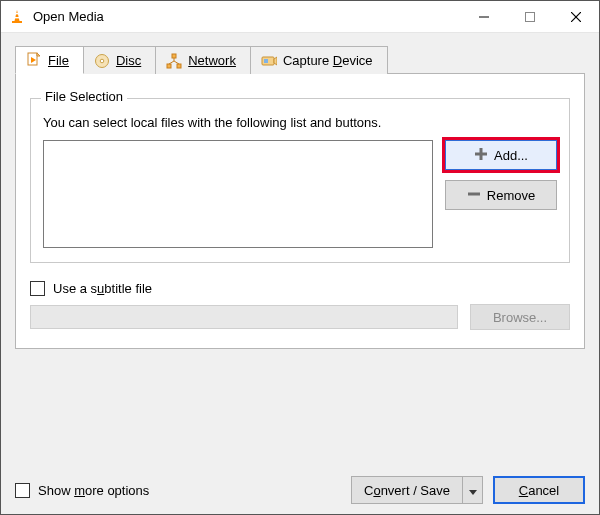 This screenshot has height=515, width=600. Describe the element at coordinates (576, 17) in the screenshot. I see `close-button` at that location.